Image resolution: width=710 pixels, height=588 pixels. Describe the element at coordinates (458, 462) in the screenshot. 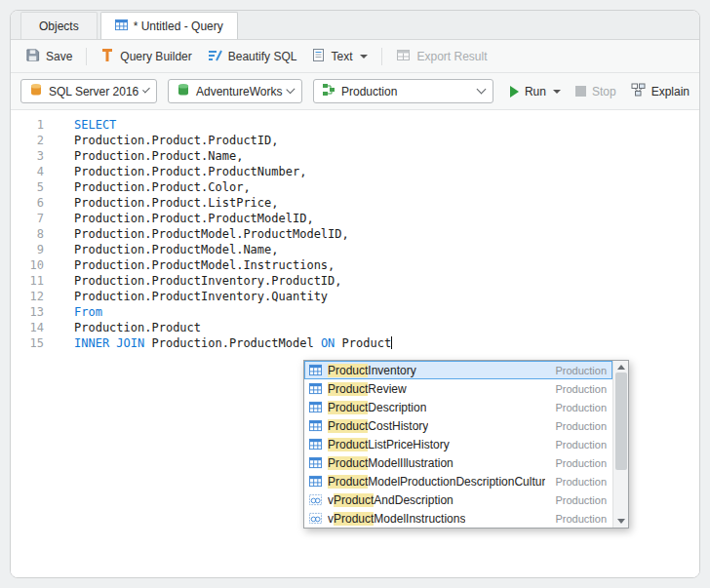

I see `autocomplete-item: ProductModelIllustrationProduction` at that location.